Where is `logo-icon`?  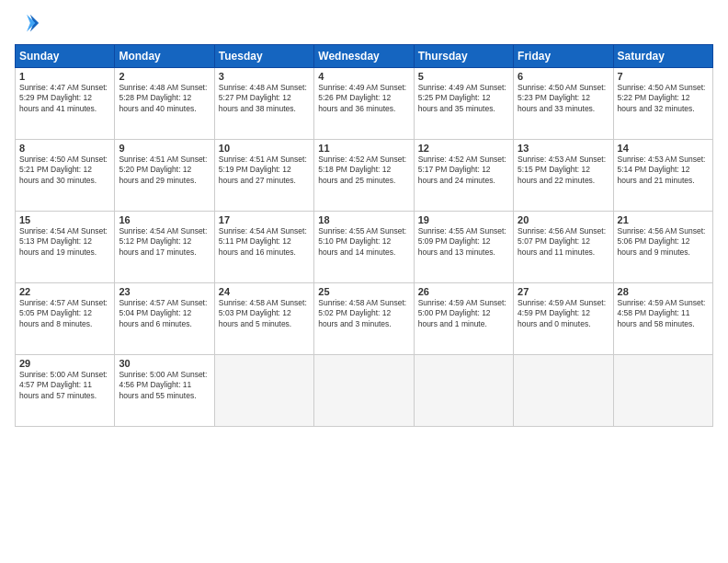
logo-icon is located at coordinates (28, 24).